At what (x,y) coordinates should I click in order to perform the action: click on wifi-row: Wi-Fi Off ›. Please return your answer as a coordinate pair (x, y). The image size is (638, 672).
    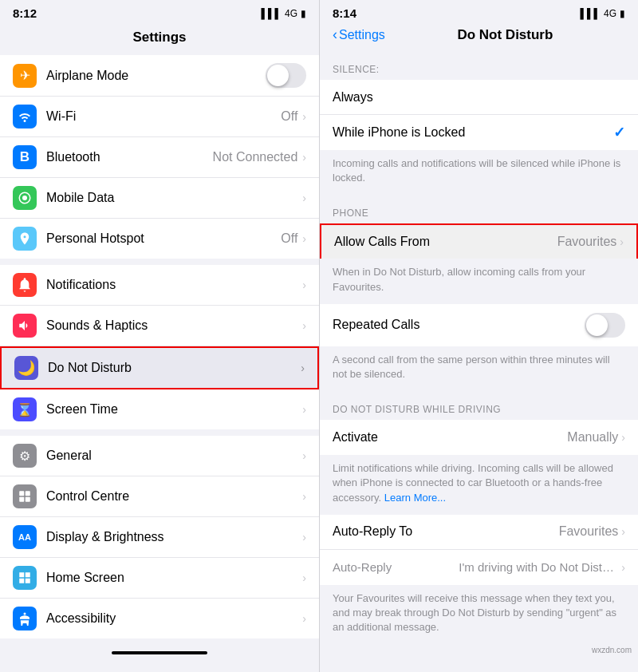
    Looking at the image, I should click on (160, 117).